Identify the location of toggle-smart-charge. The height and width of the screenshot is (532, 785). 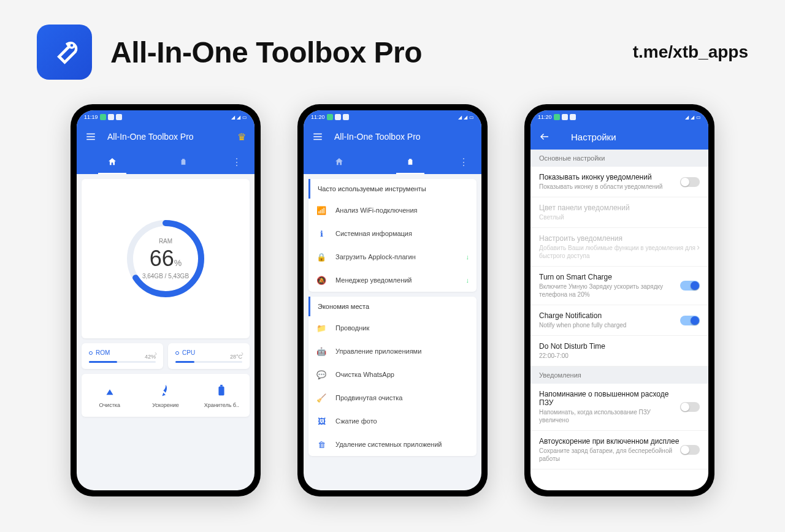
(690, 286).